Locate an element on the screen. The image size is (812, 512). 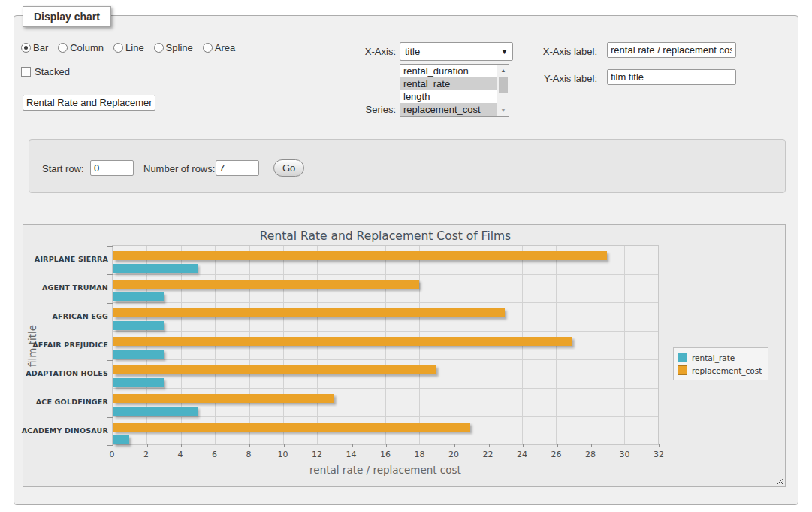
legend-label: rental_rate is located at coordinates (714, 358).